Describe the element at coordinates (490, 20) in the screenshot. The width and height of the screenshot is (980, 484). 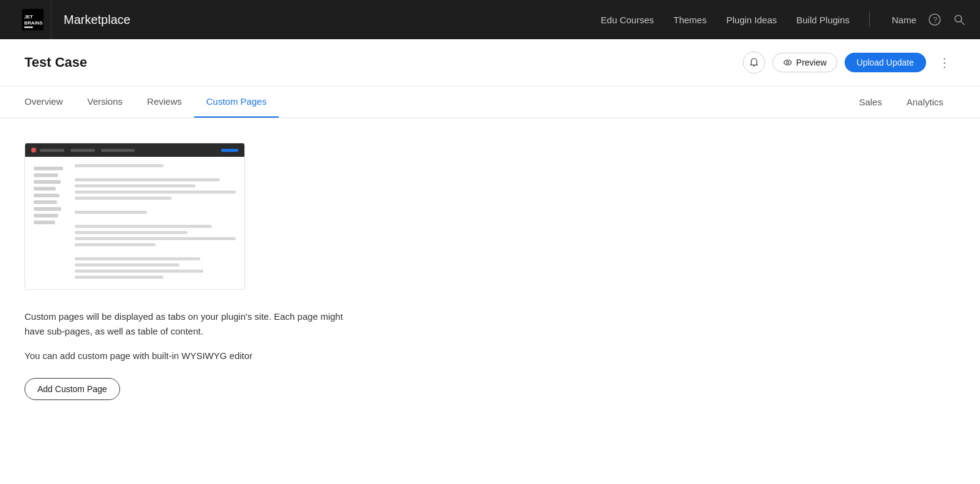
I see `top-header: JET BRAINS Marketplace Edu Courses Theme…` at that location.